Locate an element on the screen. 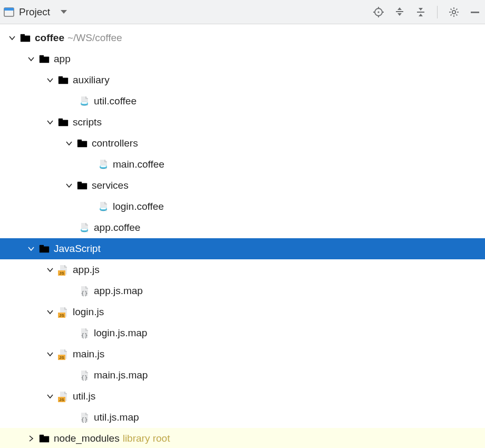  project-view-icon is located at coordinates (9, 12).